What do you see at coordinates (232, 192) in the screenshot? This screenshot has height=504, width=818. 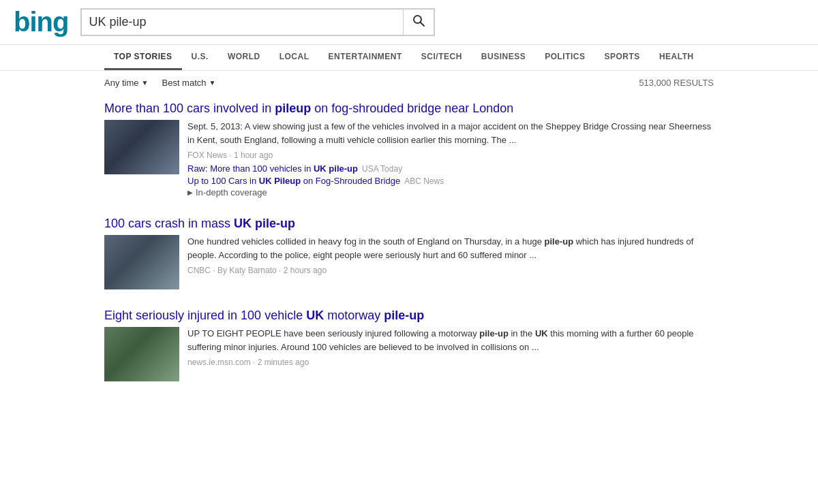 I see `in-depth-label: In-depth coverage` at bounding box center [232, 192].